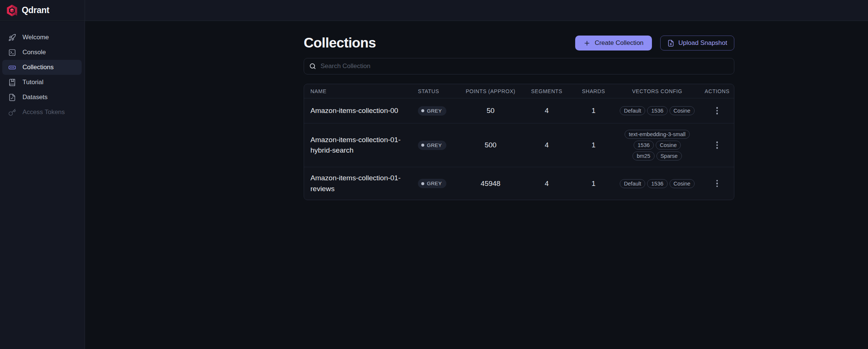 The height and width of the screenshot is (349, 868). I want to click on table-row: Amazon-items-collection-01-reviews GREY …, so click(519, 183).